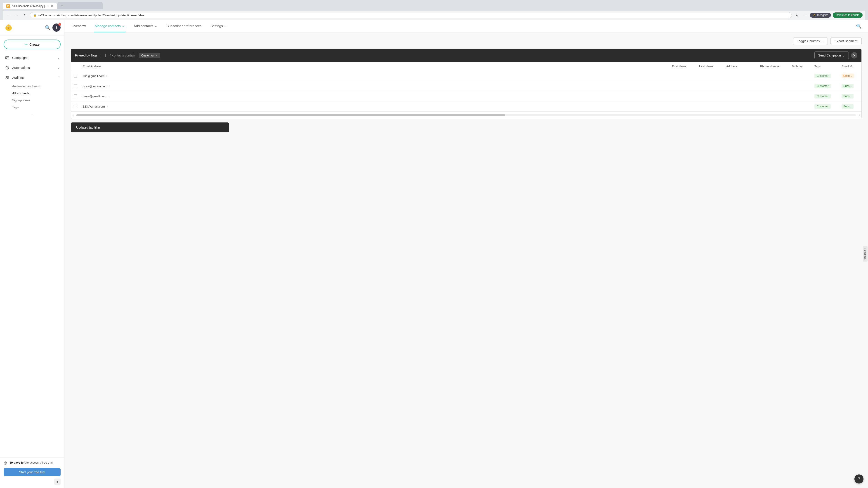 This screenshot has width=868, height=488. What do you see at coordinates (75, 96) in the screenshot?
I see `row3-checkbox` at bounding box center [75, 96].